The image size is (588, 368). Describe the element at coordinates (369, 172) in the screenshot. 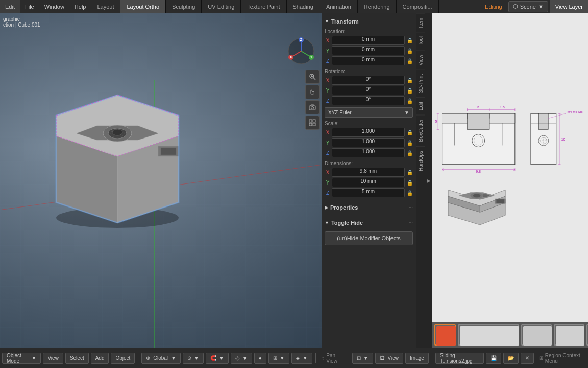

I see `dim-x-field: 9.8 mm` at that location.